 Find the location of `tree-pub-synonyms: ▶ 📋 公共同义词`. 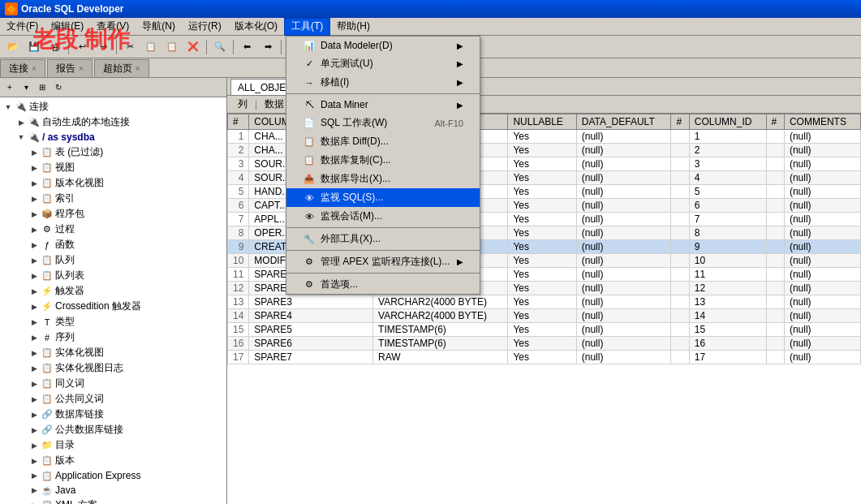

tree-pub-synonyms: ▶ 📋 公共同义词 is located at coordinates (127, 399).